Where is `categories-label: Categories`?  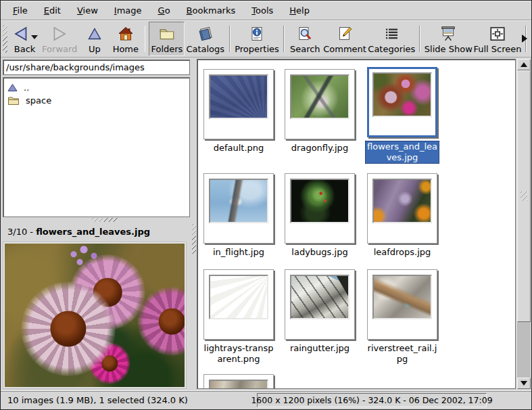 categories-label: Categories is located at coordinates (391, 49).